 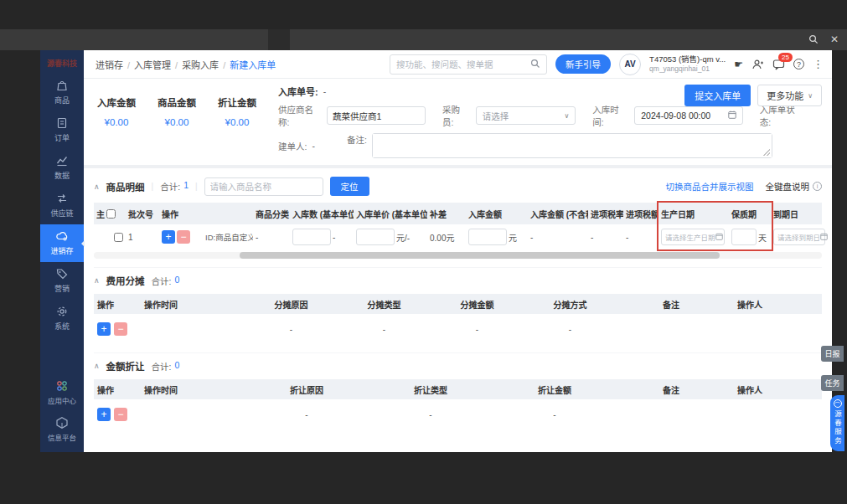 I want to click on col-actions: 操作, so click(x=181, y=214).